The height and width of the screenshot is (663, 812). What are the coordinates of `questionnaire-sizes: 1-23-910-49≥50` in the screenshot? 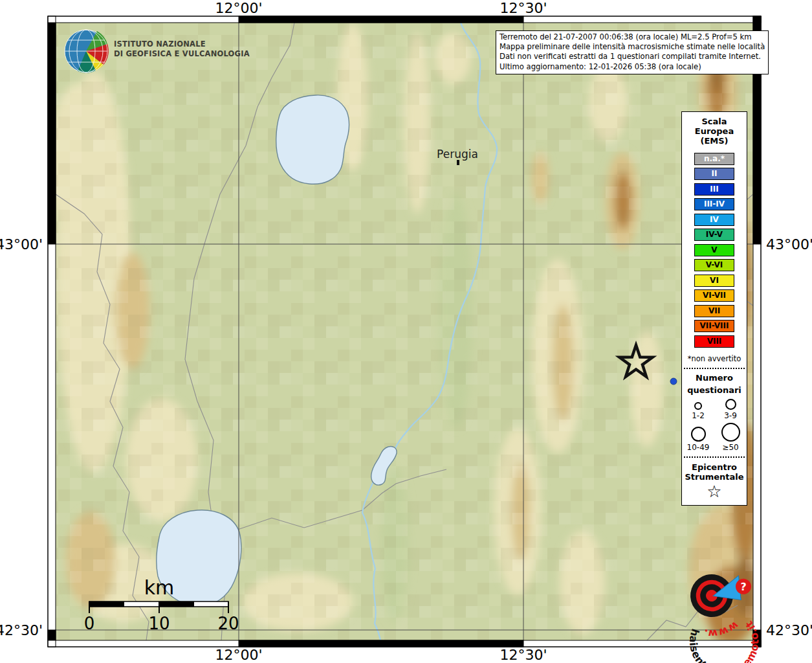 It's located at (714, 425).